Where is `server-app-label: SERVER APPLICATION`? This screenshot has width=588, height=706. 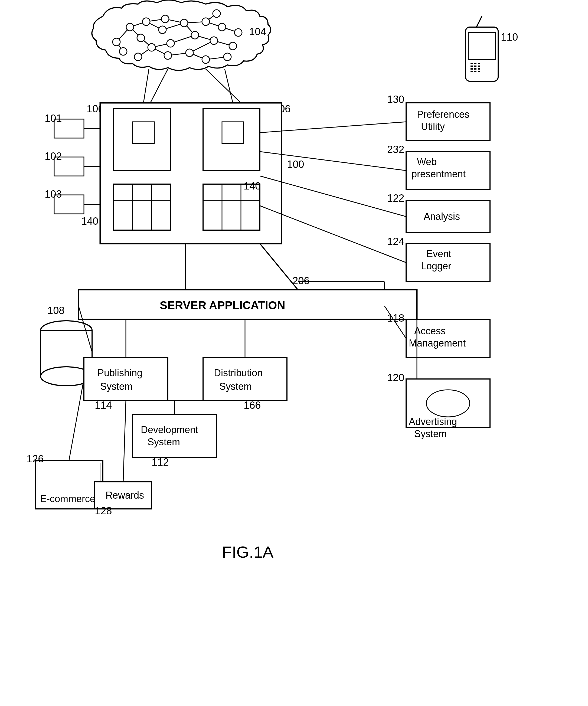
server-app-label: SERVER APPLICATION is located at coordinates (223, 305).